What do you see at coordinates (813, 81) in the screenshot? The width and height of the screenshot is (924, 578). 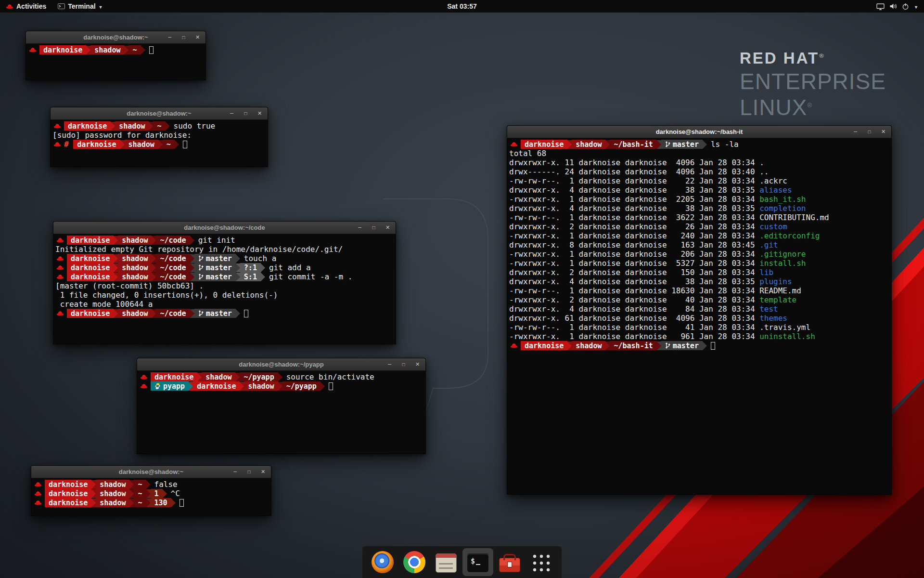 I see `branding-enterprise: ENTERPRISE` at bounding box center [813, 81].